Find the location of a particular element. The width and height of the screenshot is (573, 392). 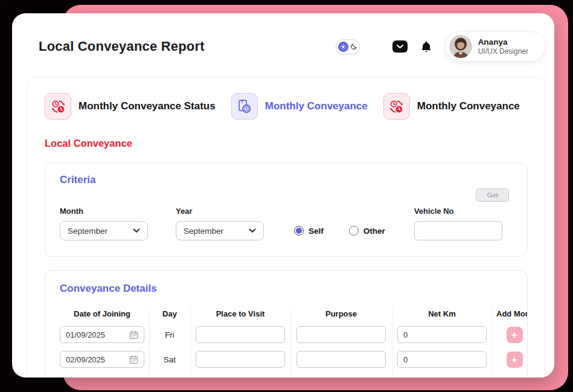

col-day: Day is located at coordinates (170, 314).